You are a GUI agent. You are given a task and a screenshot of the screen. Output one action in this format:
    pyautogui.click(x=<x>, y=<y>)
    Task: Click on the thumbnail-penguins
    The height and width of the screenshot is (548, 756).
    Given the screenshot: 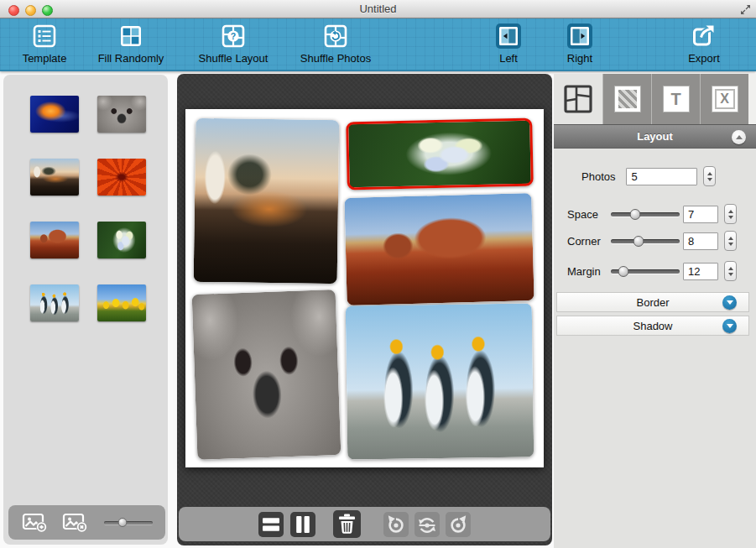 What is the action you would take?
    pyautogui.click(x=55, y=303)
    